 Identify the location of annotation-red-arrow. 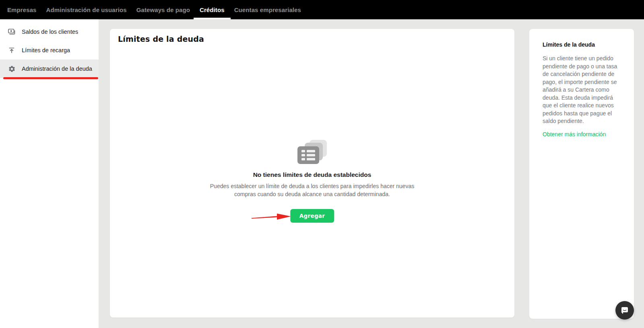
(271, 216).